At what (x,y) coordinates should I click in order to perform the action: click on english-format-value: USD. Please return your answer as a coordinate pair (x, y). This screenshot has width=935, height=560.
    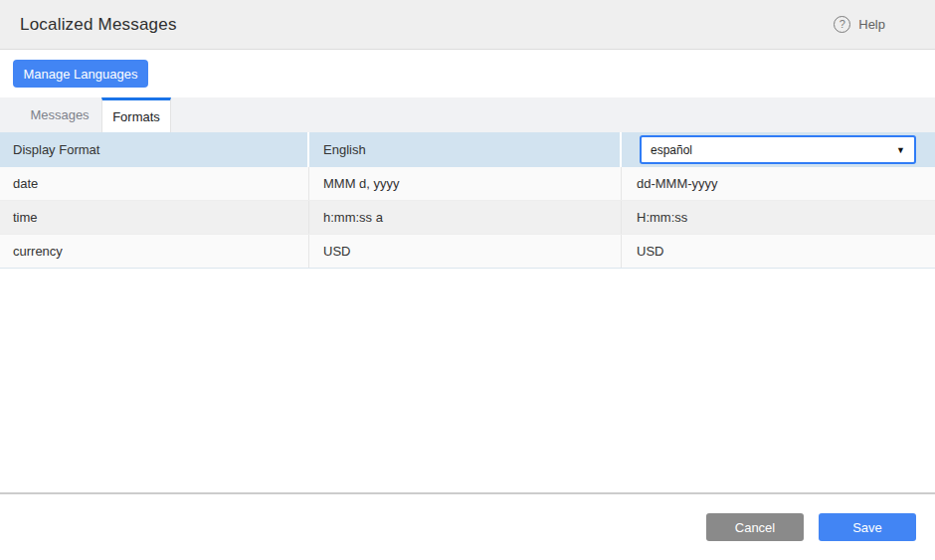
    Looking at the image, I should click on (466, 251).